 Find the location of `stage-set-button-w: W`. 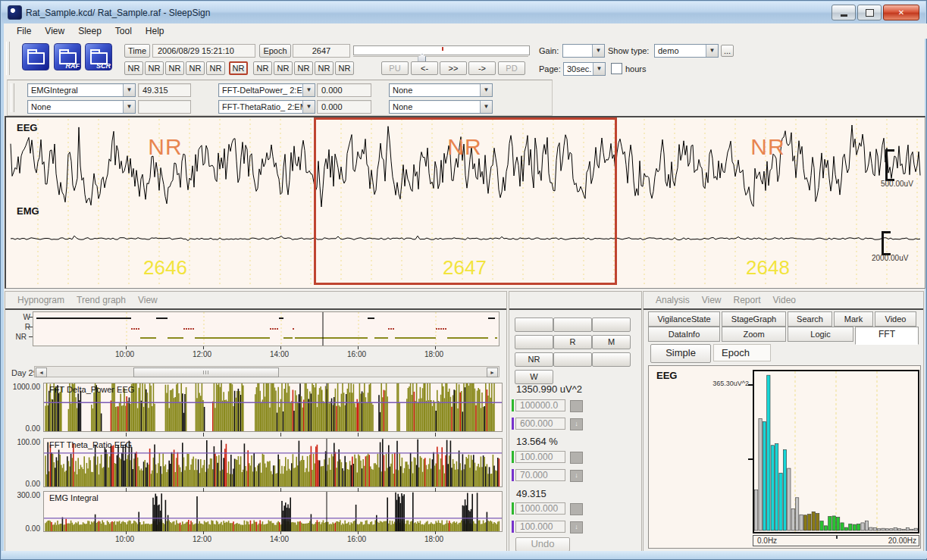

stage-set-button-w: W is located at coordinates (534, 377).